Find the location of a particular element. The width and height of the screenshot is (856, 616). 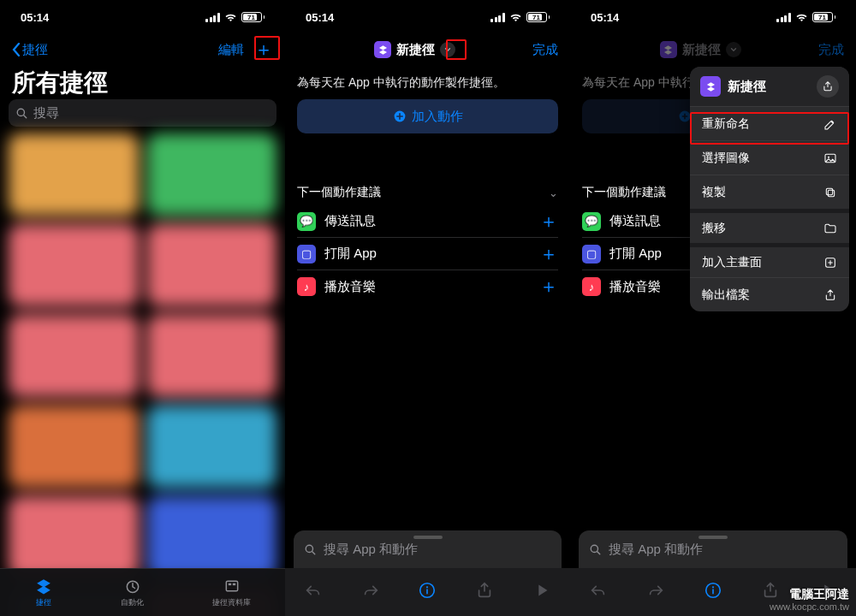

tab-shortcuts: 捷徑 is located at coordinates (44, 593).